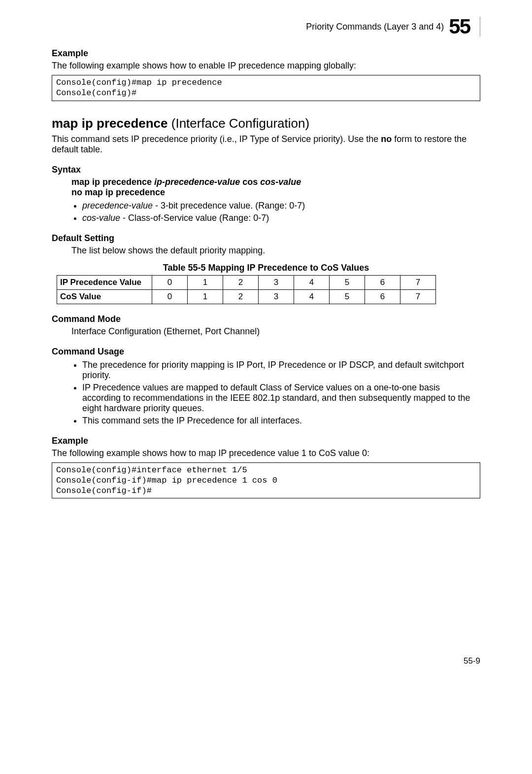 Image resolution: width=532 pixels, height=774 pixels. I want to click on command-heading: map ip precedence (Interface Configurati…, so click(266, 123).